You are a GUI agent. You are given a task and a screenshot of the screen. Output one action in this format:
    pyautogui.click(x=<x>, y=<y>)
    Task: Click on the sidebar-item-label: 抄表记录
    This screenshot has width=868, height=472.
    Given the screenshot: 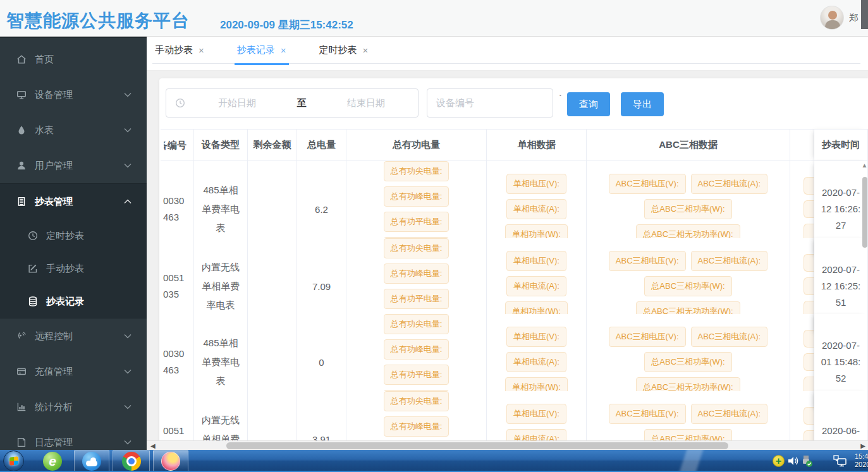 What is the action you would take?
    pyautogui.click(x=65, y=302)
    